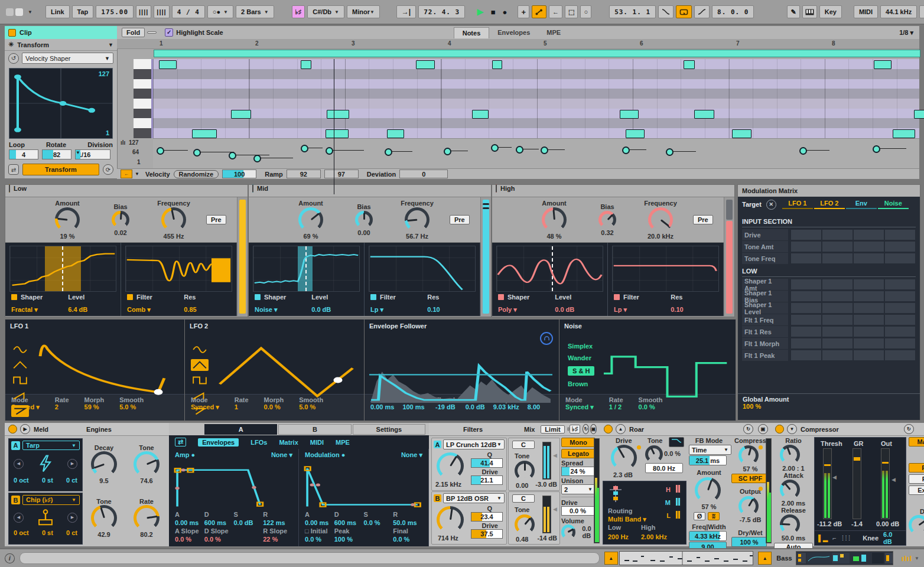 Image resolution: width=924 pixels, height=567 pixels. What do you see at coordinates (61, 170) in the screenshot?
I see `transform-apply-button: Transform` at bounding box center [61, 170].